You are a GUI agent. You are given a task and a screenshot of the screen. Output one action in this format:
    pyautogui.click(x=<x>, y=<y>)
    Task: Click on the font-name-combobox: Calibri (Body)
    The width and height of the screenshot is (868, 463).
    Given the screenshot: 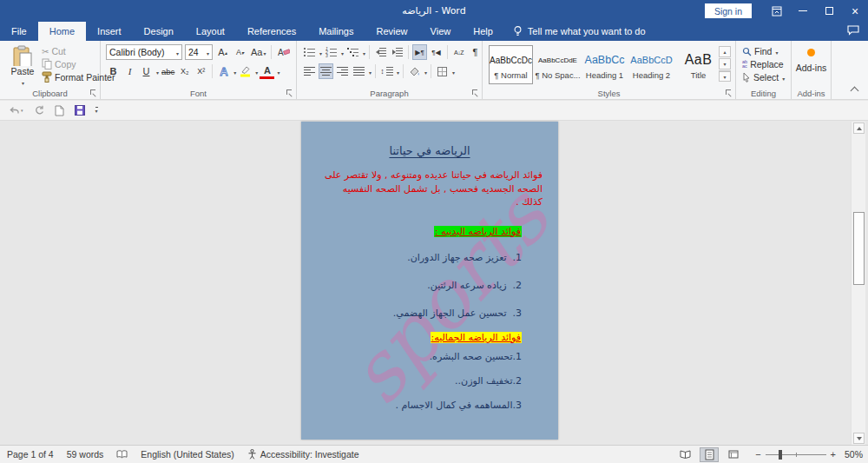 What is the action you would take?
    pyautogui.click(x=144, y=52)
    